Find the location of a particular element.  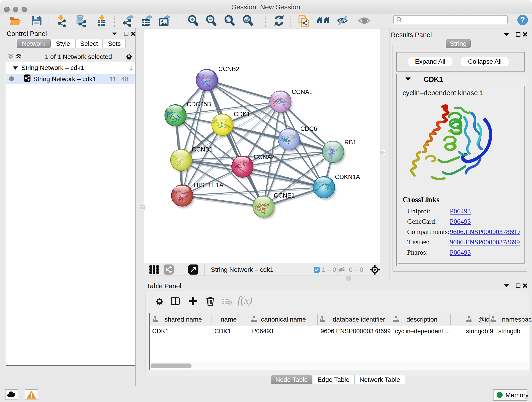

svg-text: CCNA2 is located at coordinates (264, 157).